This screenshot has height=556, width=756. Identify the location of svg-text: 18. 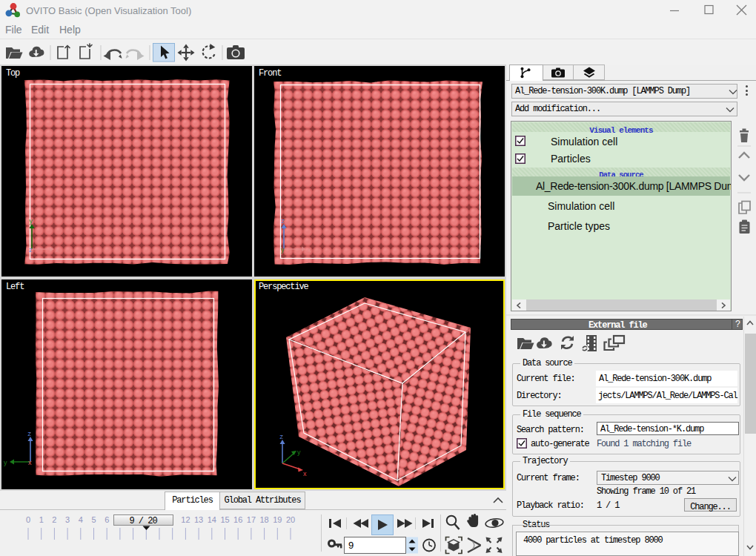
(264, 520).